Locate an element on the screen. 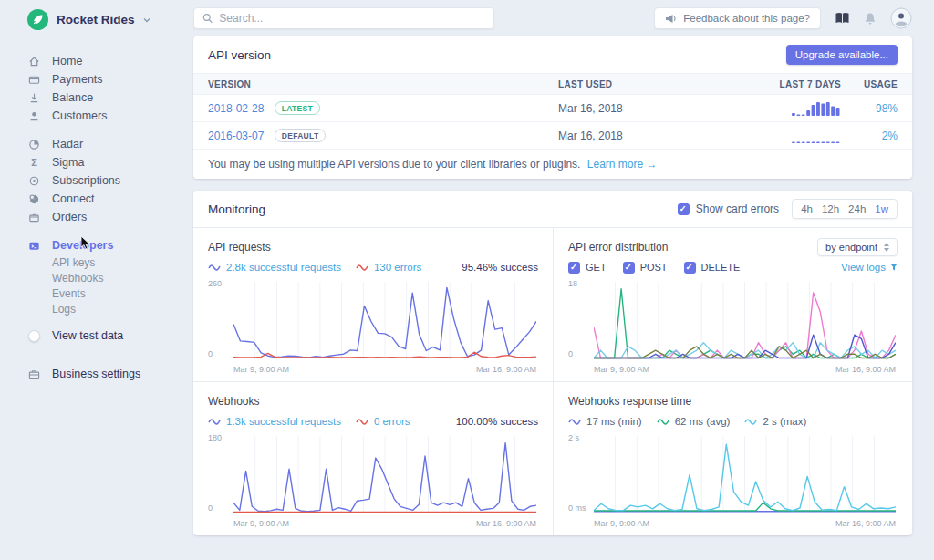  range-12h: 12h is located at coordinates (830, 209).